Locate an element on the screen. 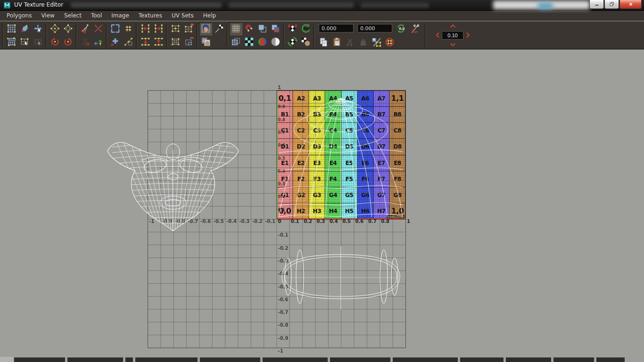 The width and height of the screenshot is (644, 362). pixel-area-select-icon is located at coordinates (376, 42).